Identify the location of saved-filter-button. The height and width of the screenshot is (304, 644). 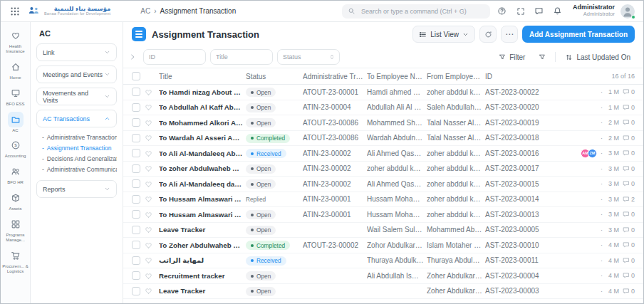
(542, 57).